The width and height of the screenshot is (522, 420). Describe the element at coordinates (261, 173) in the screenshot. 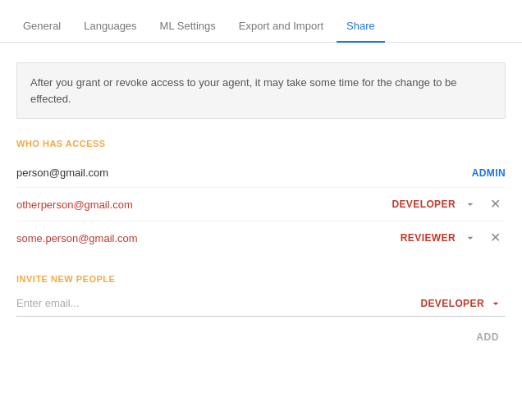

I see `access-row-admin: person@gmail.com ADMIN` at that location.